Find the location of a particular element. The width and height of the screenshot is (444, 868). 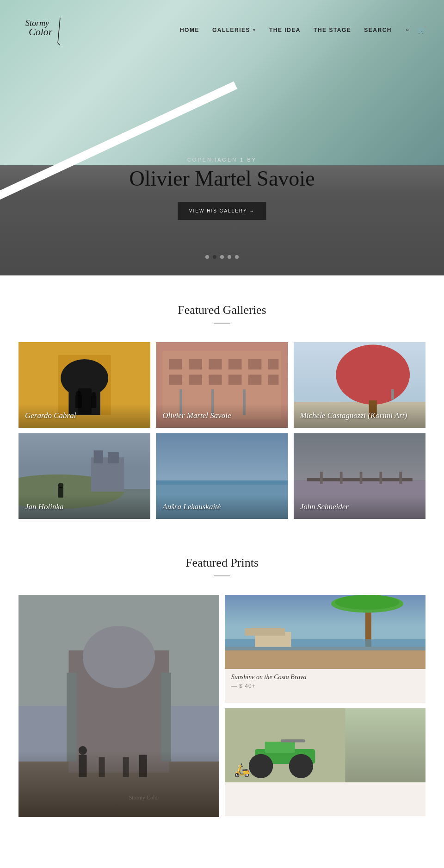

galleries-section-title: Featured Galleries is located at coordinates (222, 310).